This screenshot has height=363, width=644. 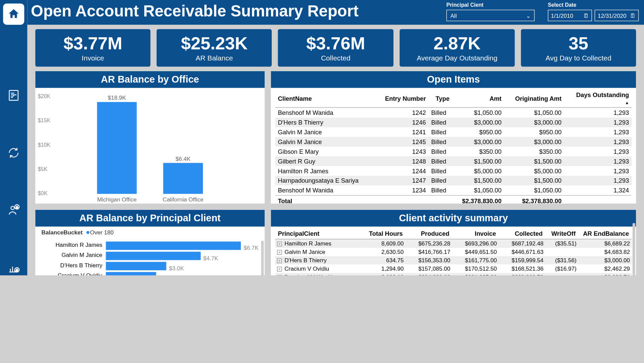 What do you see at coordinates (453, 161) in the screenshot?
I see `table-row: Gilbert R Guy1248Billed$1,500.00$1,500.0…` at bounding box center [453, 161].